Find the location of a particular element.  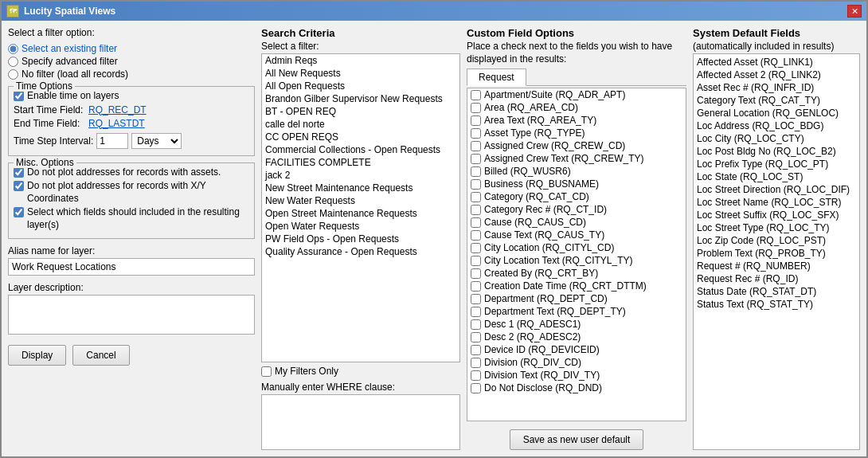

filter-list-item: All New Requests is located at coordinates (361, 73).